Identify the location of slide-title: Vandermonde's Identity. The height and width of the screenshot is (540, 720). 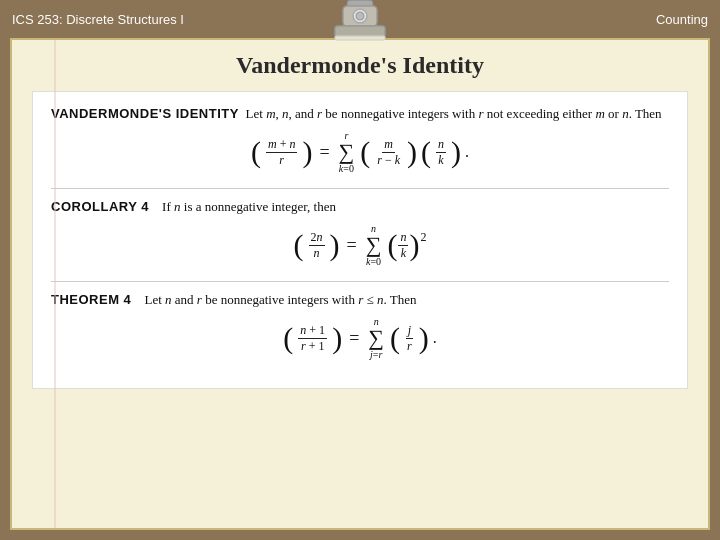
(360, 66).